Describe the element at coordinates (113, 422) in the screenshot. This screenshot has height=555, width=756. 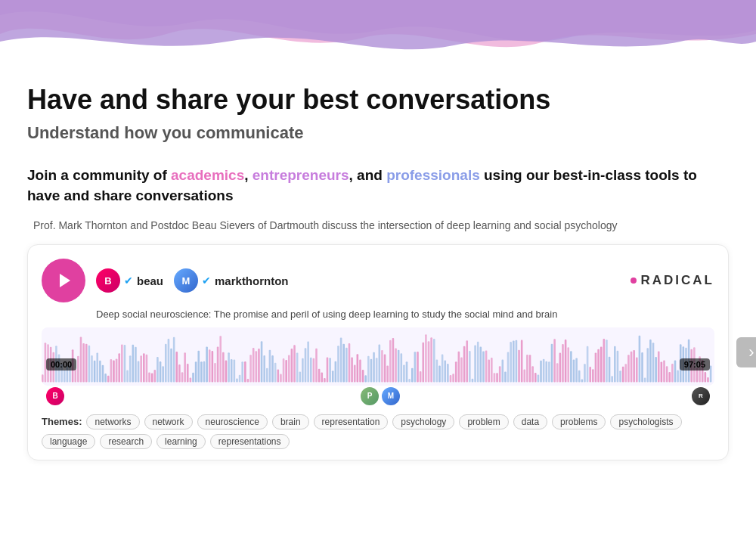
I see `theme-tag: networks` at that location.